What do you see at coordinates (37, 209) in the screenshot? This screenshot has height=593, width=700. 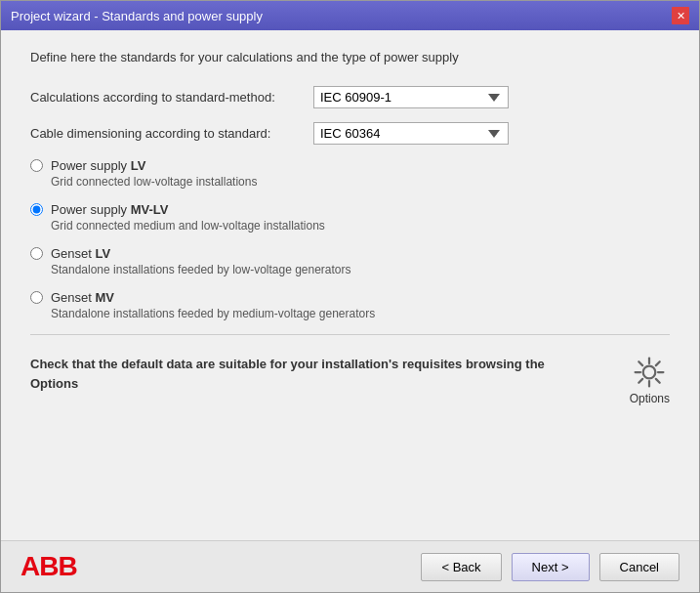 I see `radio-power-mv-lv` at bounding box center [37, 209].